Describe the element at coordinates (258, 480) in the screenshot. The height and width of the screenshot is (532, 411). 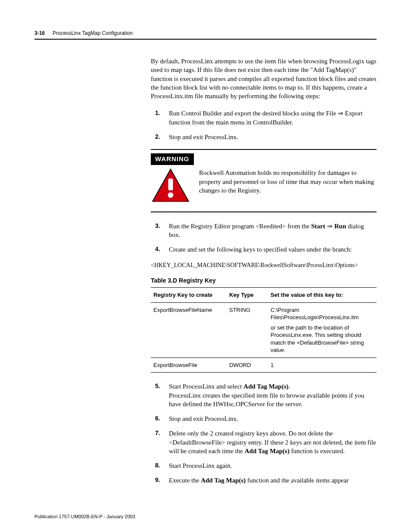
I see `step-text: Execute the Add Tag Map(s) function and …` at that location.